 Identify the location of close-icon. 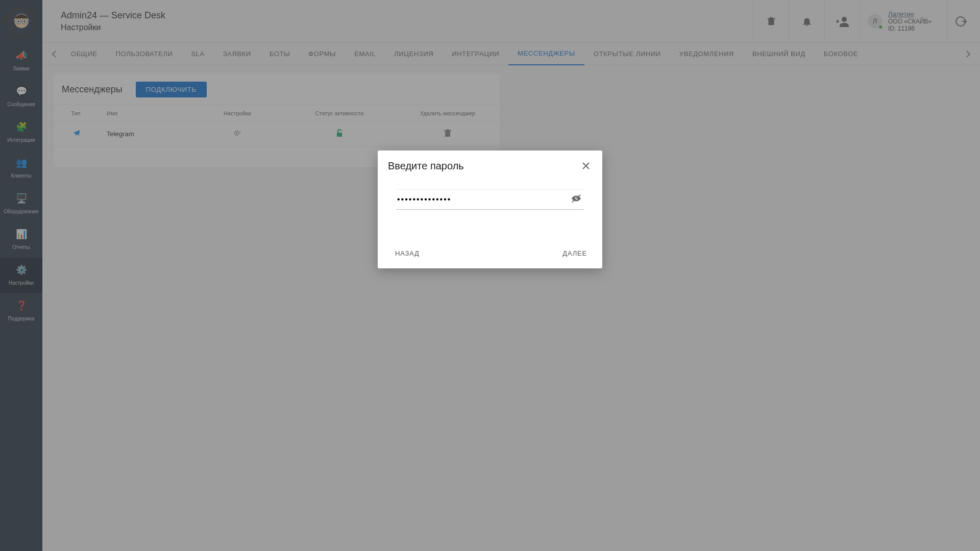
(586, 166).